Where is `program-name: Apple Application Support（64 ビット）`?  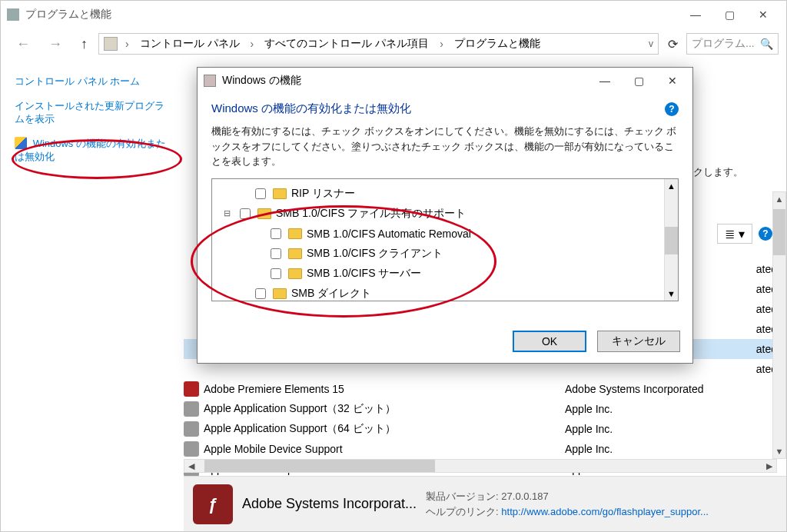 program-name: Apple Application Support（64 ビット） is located at coordinates (384, 429).